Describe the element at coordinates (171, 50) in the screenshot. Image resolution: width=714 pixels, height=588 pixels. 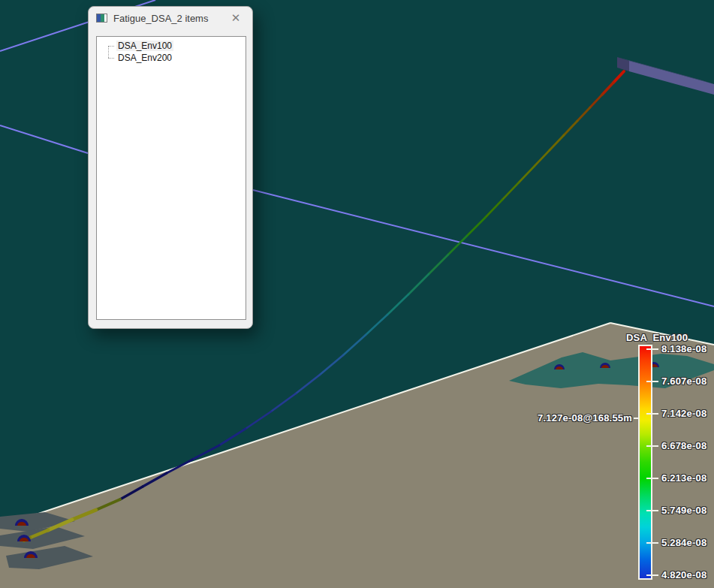
I see `results-tree: DSA_Env100 DSA_Env200` at that location.